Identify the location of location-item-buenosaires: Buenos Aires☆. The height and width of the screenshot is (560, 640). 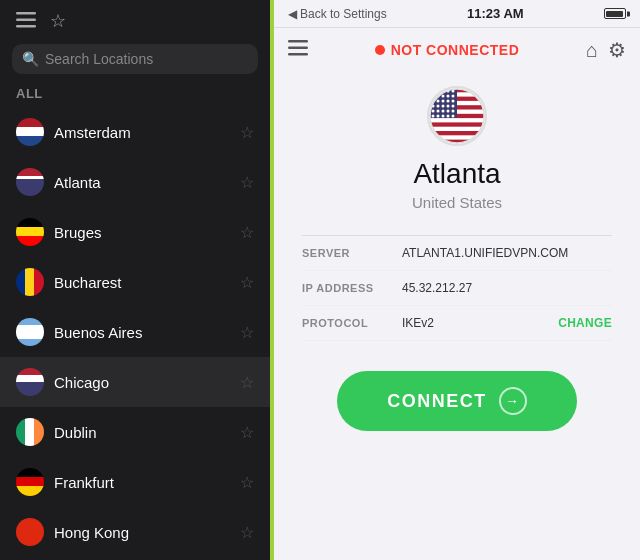
(135, 332).